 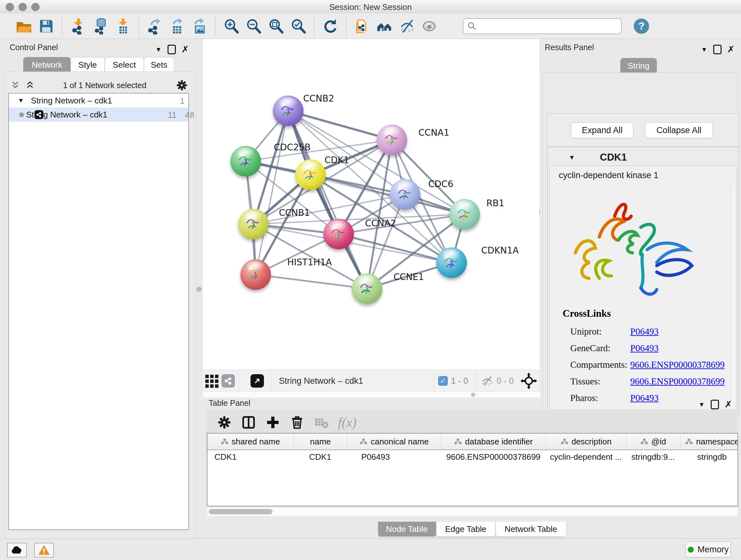 What do you see at coordinates (15, 85) in the screenshot?
I see `collapse-all-icon` at bounding box center [15, 85].